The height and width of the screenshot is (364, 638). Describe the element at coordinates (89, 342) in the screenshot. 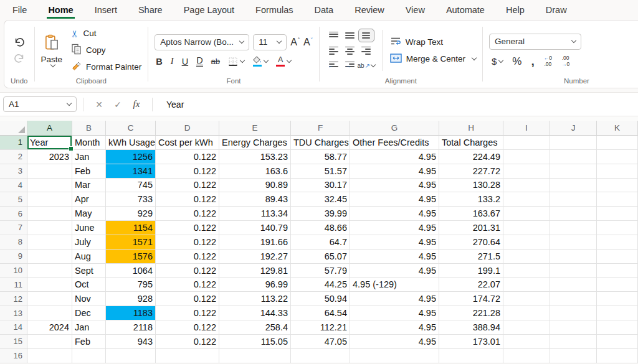

I see `cell-B15: Feb` at that location.